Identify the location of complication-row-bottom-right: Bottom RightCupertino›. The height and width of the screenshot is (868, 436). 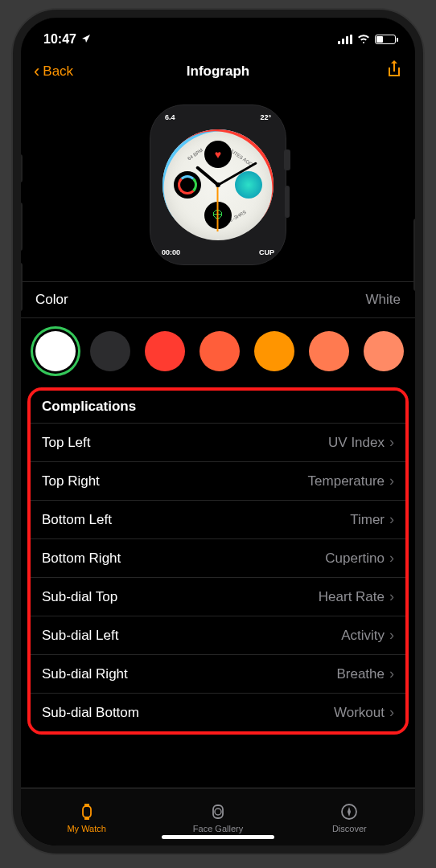
(218, 558).